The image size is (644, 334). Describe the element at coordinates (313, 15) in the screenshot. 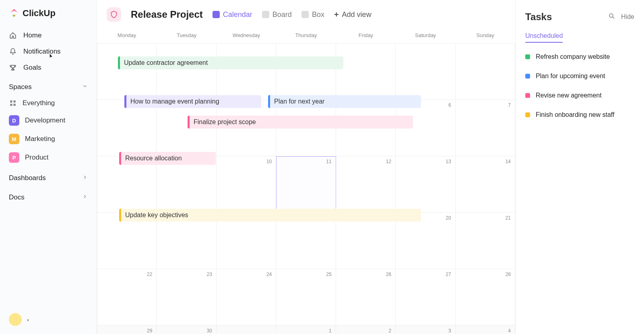

I see `view-box: Box` at that location.